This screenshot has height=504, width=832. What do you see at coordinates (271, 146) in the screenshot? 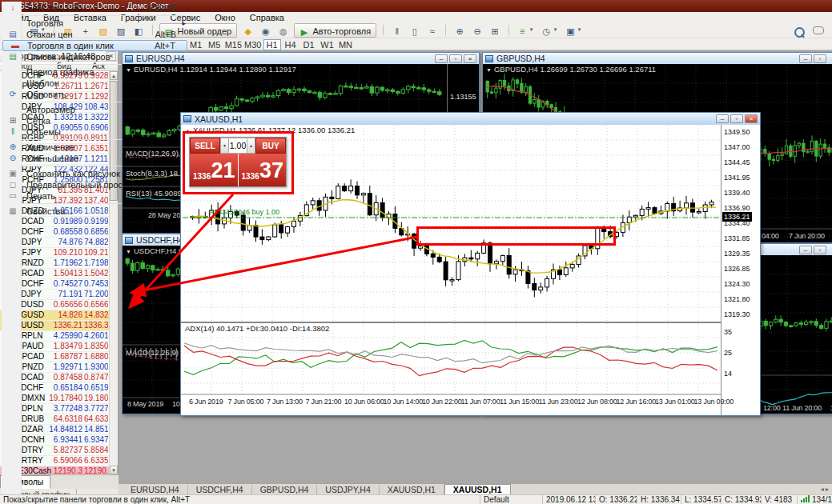
I see `buy-button: BUY` at bounding box center [271, 146].